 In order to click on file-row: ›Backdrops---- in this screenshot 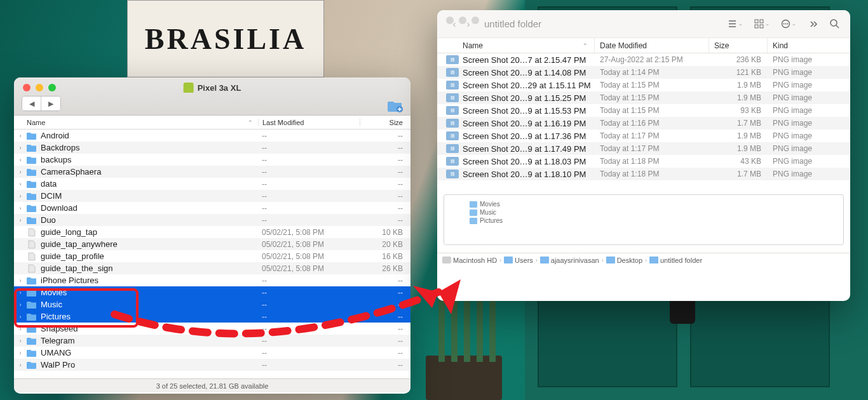, I will do `click(212, 147)`.